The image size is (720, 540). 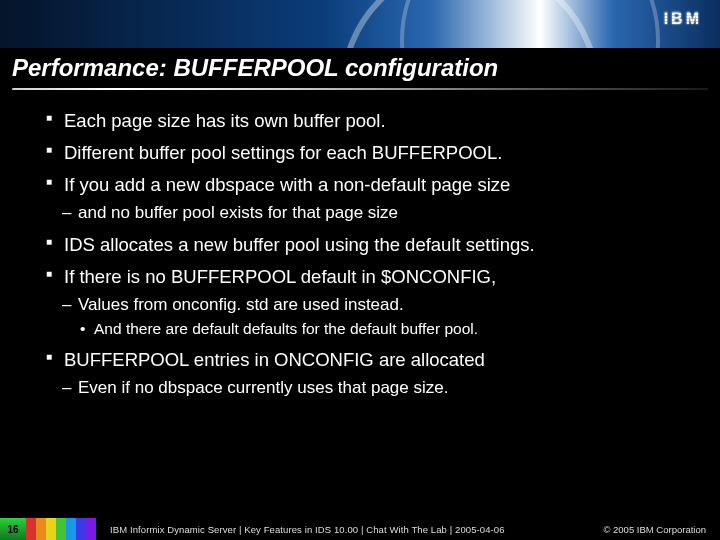 What do you see at coordinates (378, 212) in the screenshot?
I see `bullet-l2: and no buffer pool exists for that page …` at bounding box center [378, 212].